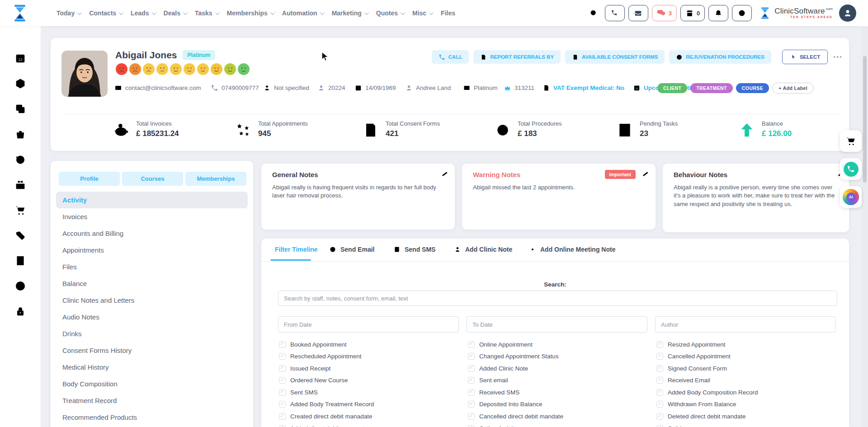  Describe the element at coordinates (326, 404) in the screenshot. I see `filter-added-body-treatment-record: Added Body Treatment Record` at that location.